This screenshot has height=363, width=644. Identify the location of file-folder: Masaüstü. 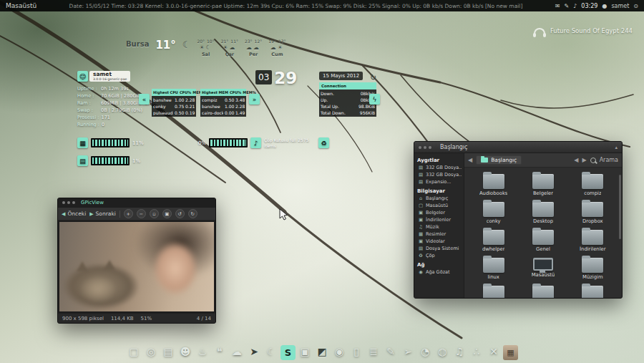
(542, 268).